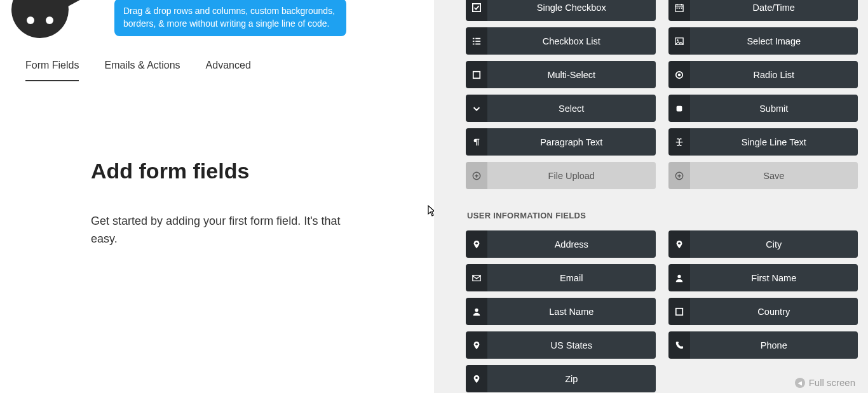  What do you see at coordinates (224, 171) in the screenshot?
I see `page-title: Add form fields` at bounding box center [224, 171].